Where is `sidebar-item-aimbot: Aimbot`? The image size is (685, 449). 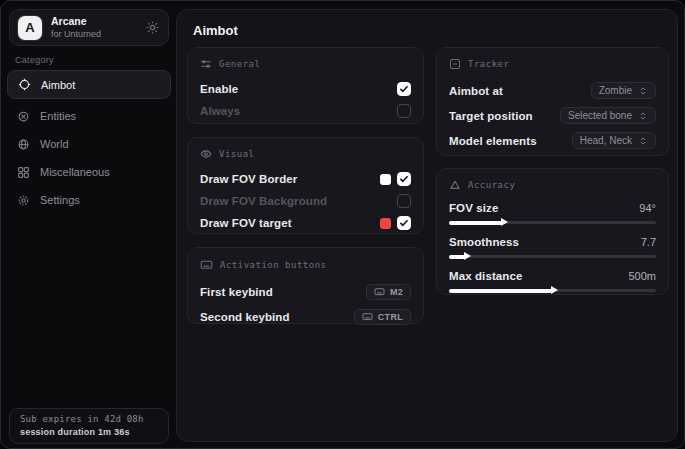 sidebar-item-aimbot: Aimbot is located at coordinates (89, 84).